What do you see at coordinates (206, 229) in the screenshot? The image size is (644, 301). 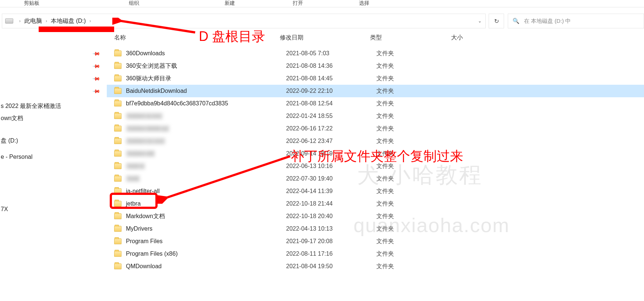 I see `file-name: MyDrivers` at bounding box center [206, 229].